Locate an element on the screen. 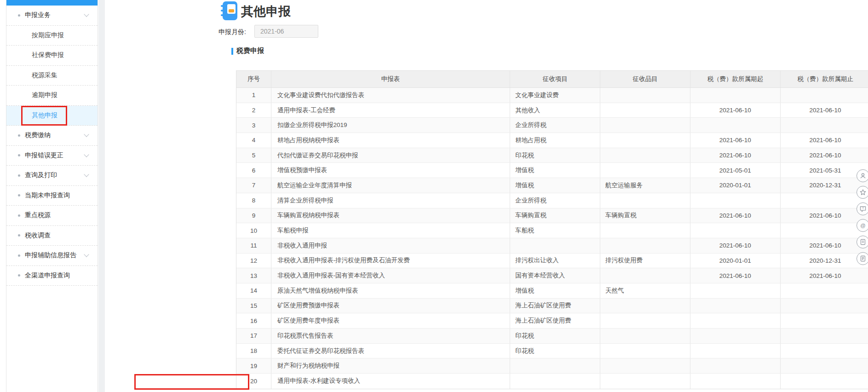  at-icon: @ is located at coordinates (862, 225).